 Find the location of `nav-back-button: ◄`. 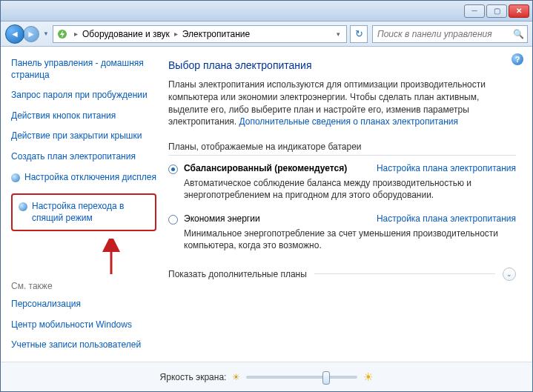

nav-back-button: ◄ is located at coordinates (15, 34).